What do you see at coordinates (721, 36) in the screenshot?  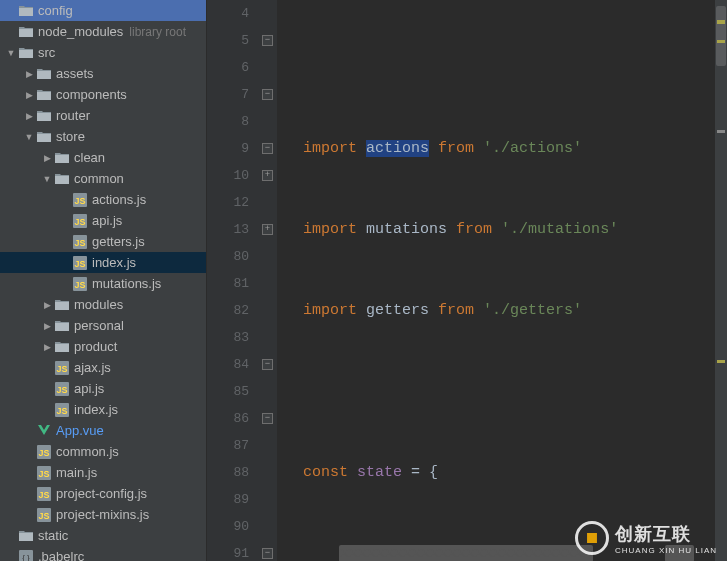 I see `scrollbar-thumb` at bounding box center [721, 36].